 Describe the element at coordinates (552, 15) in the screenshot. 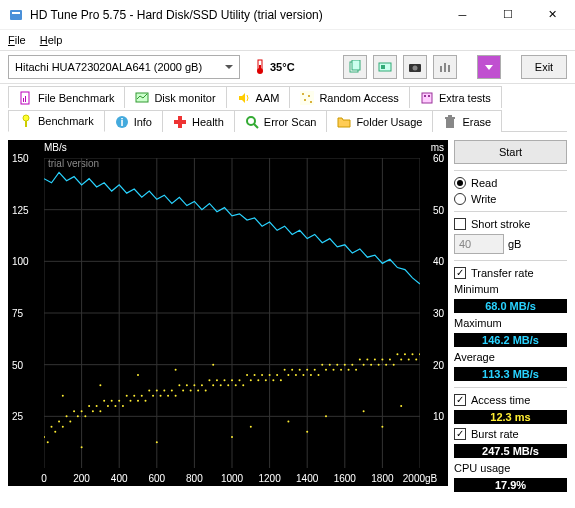

I see `close-button: ✕` at that location.